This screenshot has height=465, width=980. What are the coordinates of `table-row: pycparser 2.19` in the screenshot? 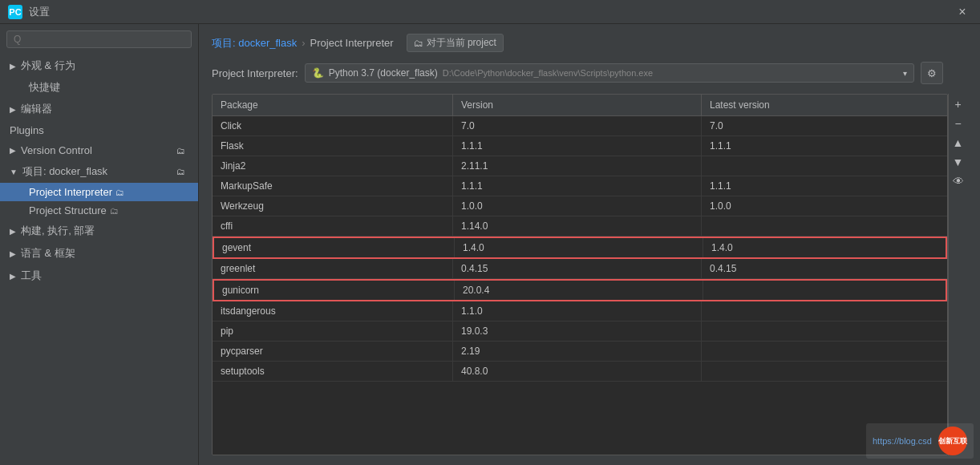 It's located at (580, 351).